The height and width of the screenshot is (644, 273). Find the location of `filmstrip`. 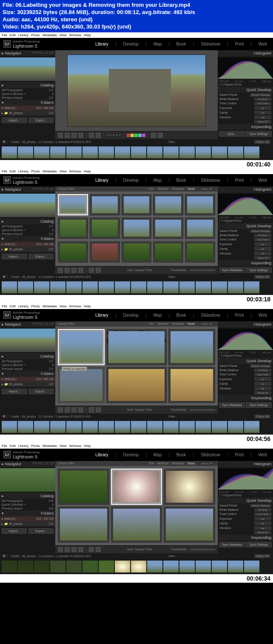

filmstrip is located at coordinates (136, 152).